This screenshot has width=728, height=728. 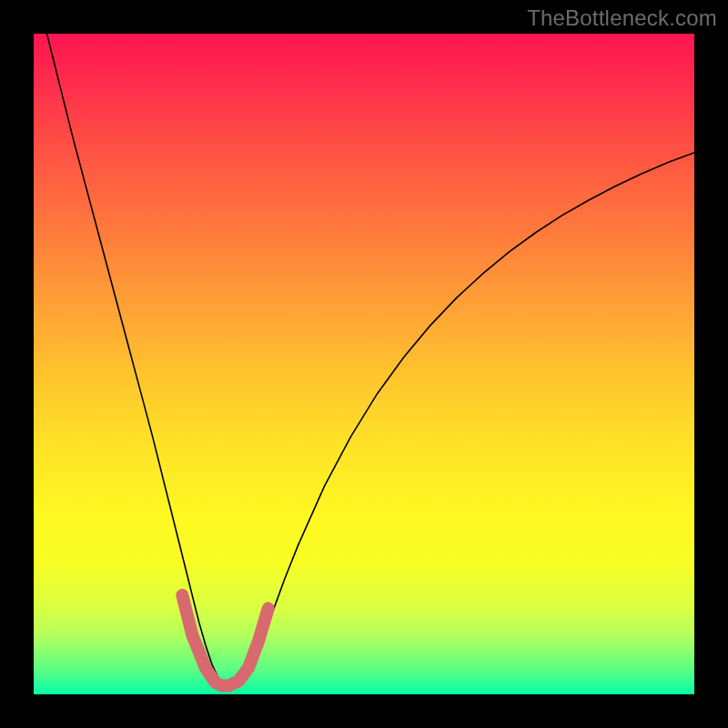 What do you see at coordinates (622, 18) in the screenshot?
I see `watermark-text: TheBottleneck.com` at bounding box center [622, 18].